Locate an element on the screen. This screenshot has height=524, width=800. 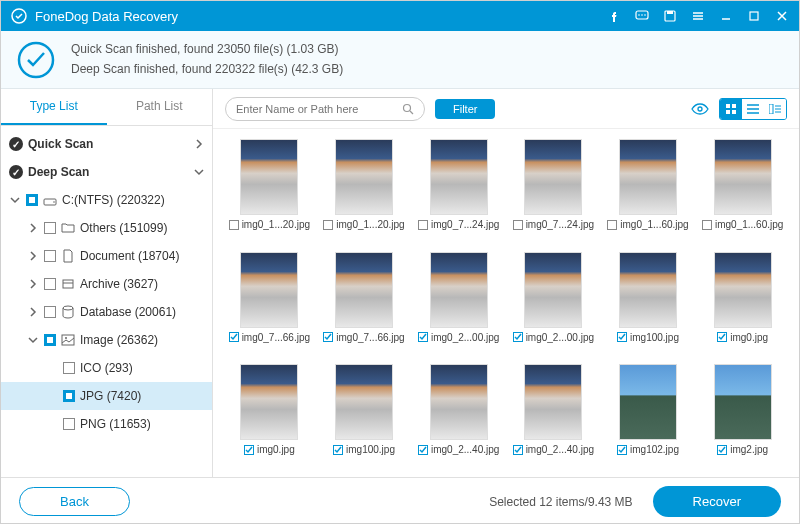
search-box is located at coordinates (325, 109).